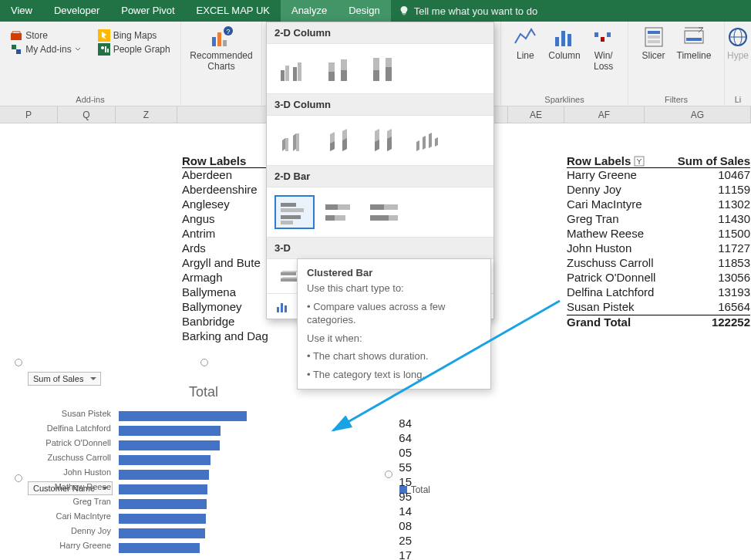  Describe the element at coordinates (658, 205) in the screenshot. I see `table-row: Cari MacIntyre11302` at that location.